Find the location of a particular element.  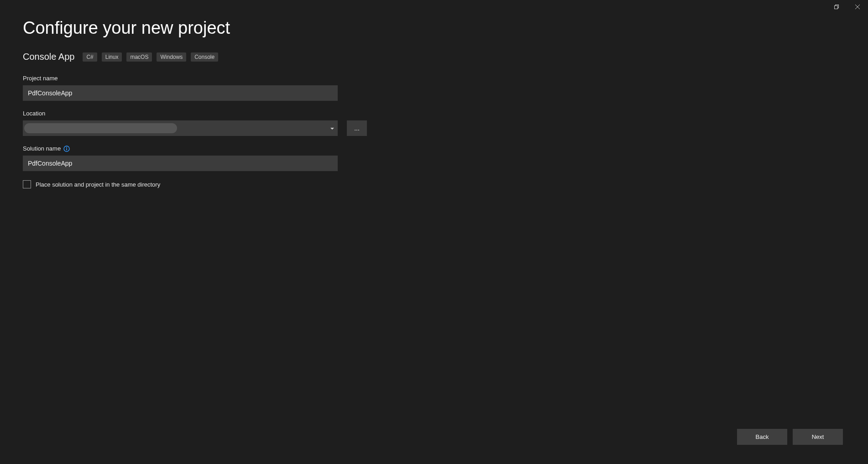

same-directory-label: Place solution and project in the same d… is located at coordinates (98, 184).